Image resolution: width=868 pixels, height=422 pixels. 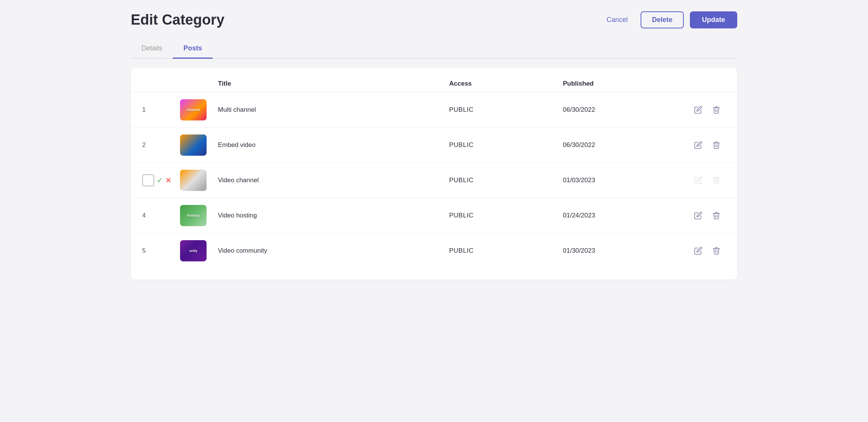 I want to click on header-actions: Cancel Delete Update, so click(x=669, y=20).